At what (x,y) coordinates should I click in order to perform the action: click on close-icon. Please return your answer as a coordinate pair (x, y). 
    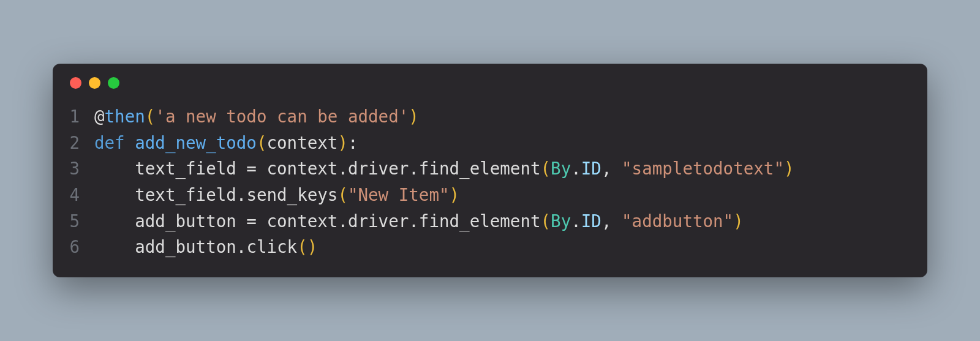
    Looking at the image, I should click on (76, 83).